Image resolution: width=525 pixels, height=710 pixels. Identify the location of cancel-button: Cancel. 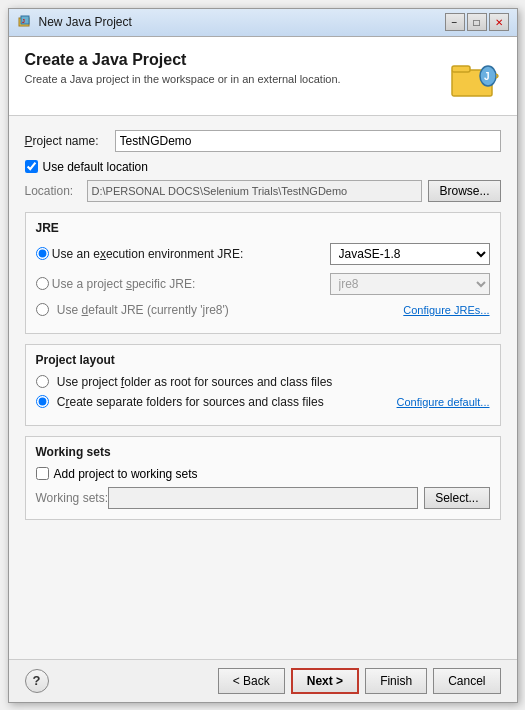
(466, 681).